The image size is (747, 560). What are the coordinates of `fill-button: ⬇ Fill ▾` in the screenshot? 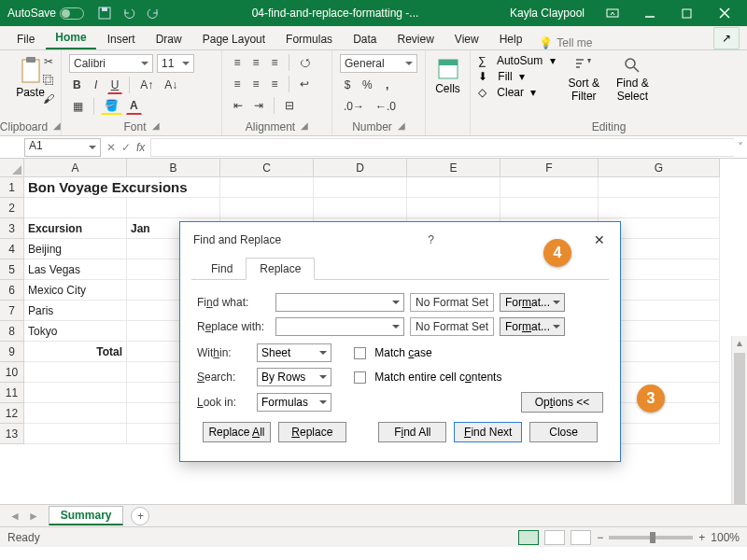 It's located at (517, 77).